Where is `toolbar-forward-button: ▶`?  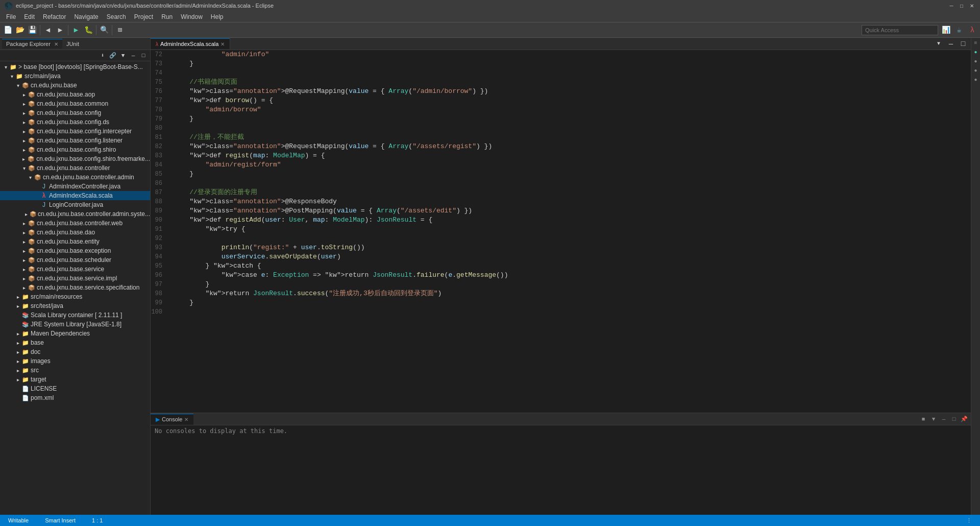 toolbar-forward-button: ▶ is located at coordinates (60, 30).